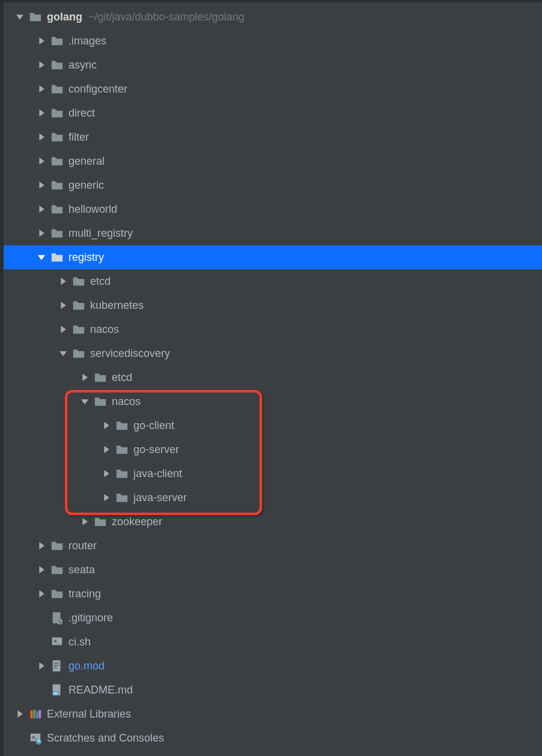  What do you see at coordinates (79, 642) in the screenshot?
I see `file-label: ci.sh` at bounding box center [79, 642].